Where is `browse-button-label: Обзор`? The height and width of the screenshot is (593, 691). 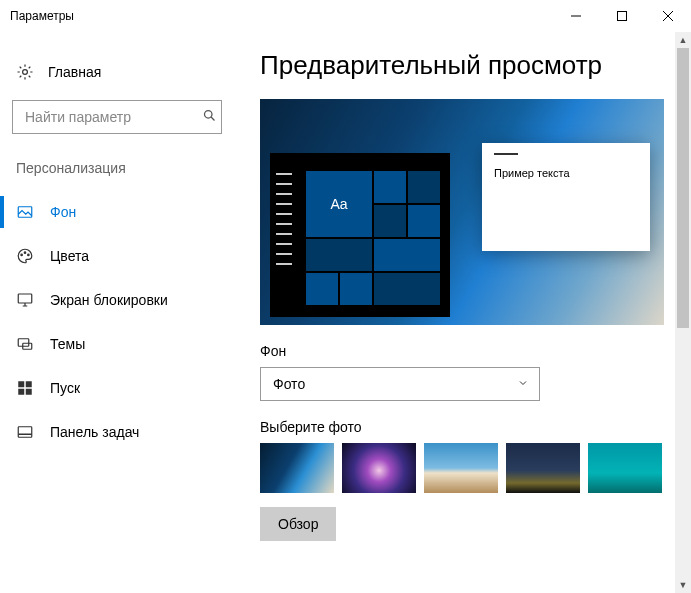 browse-button-label: Обзор is located at coordinates (298, 524).